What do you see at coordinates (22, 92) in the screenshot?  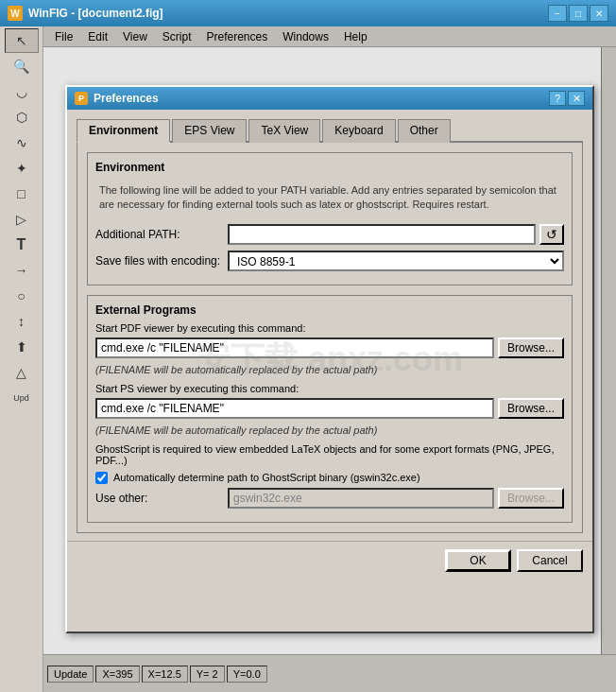 I see `toolbar-arc: ◡` at bounding box center [22, 92].